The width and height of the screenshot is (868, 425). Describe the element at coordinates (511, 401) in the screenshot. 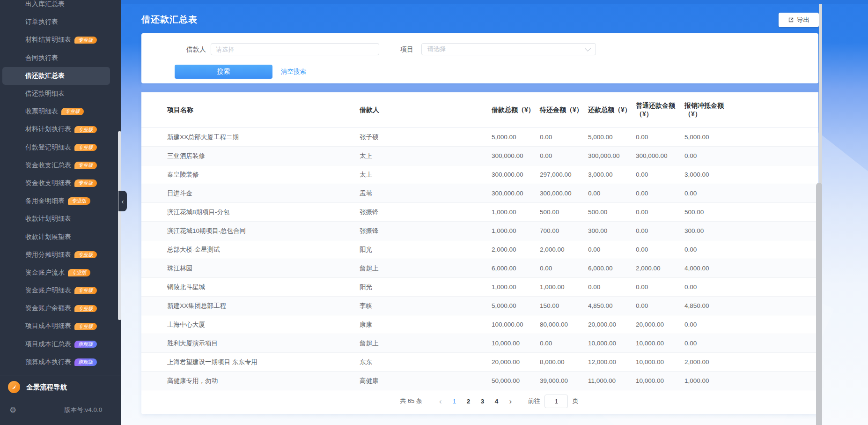

I see `next-page-arrow: ›` at that location.